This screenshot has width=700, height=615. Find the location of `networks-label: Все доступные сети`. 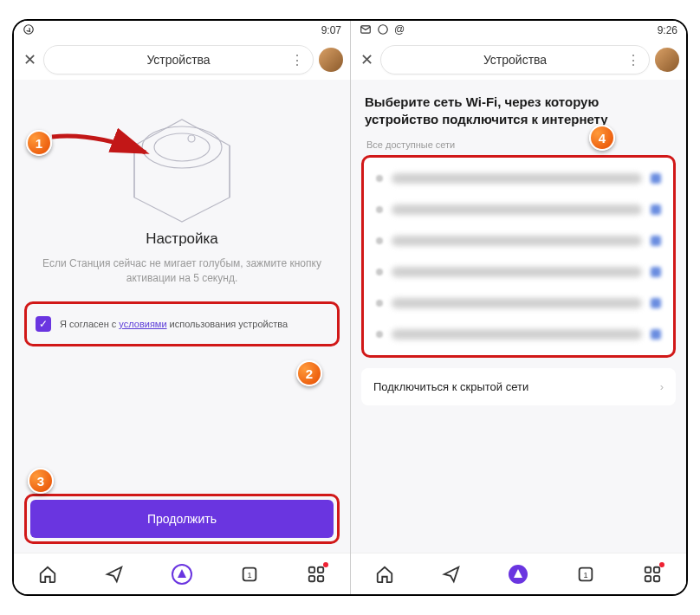

networks-label: Все доступные сети is located at coordinates (518, 145).